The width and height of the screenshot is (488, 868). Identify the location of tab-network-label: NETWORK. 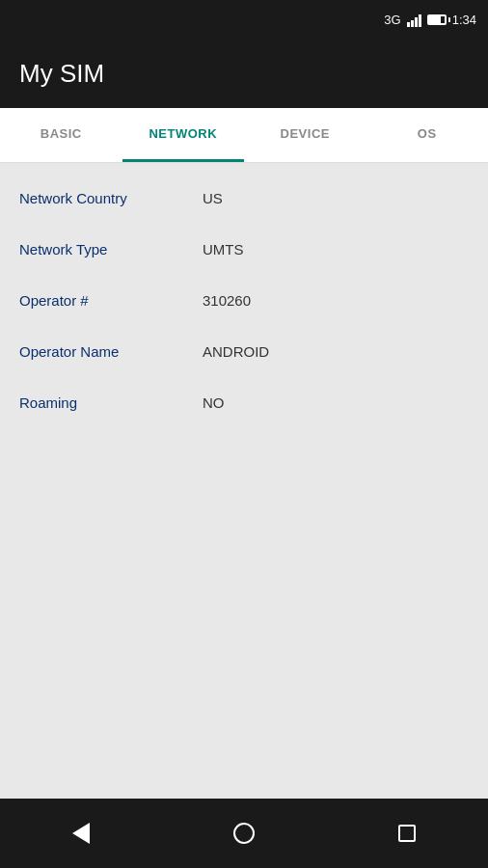
(183, 133).